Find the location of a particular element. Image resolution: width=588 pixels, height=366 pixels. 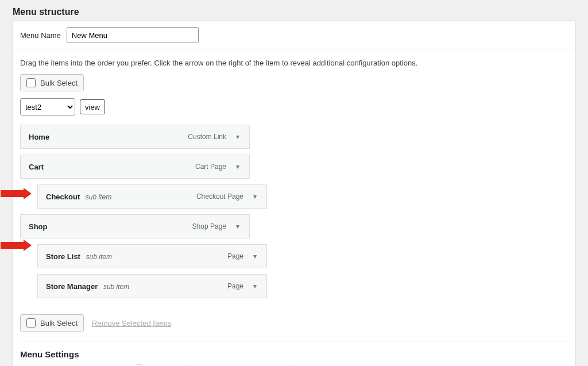

menu-item-type: Shop Page is located at coordinates (209, 226).